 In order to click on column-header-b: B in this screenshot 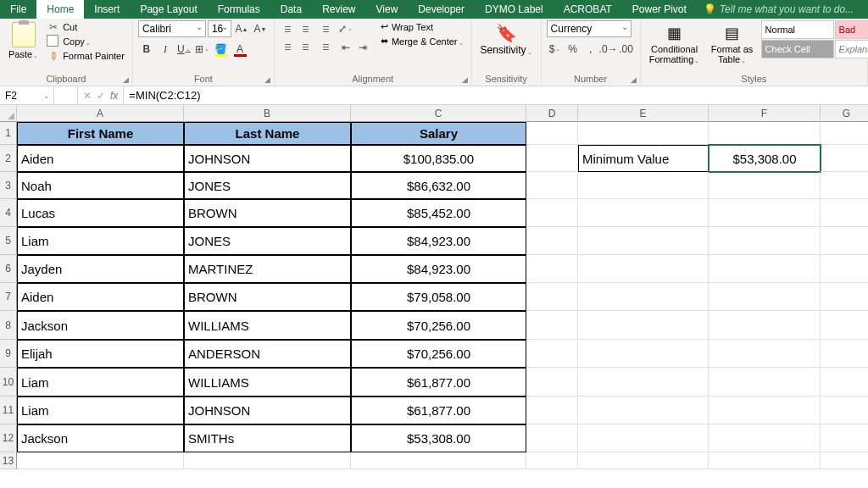, I will do `click(268, 114)`.